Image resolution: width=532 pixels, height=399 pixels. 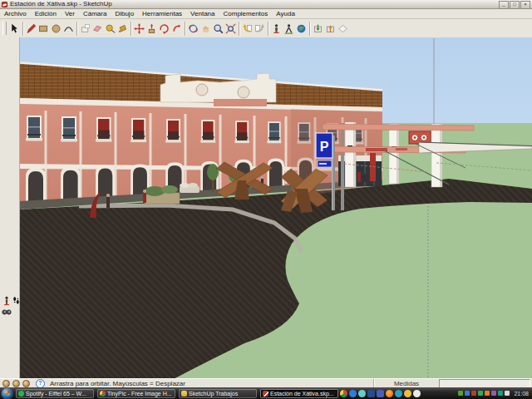 I want to click on taskbar-item-sketchup-active: Estación de Xàtiva.skp..., so click(x=299, y=394).